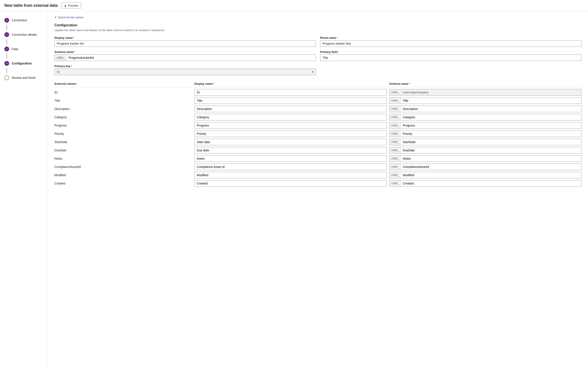 The image size is (588, 367). What do you see at coordinates (185, 42) in the screenshot?
I see `field-display-name: Display name*` at bounding box center [185, 42].